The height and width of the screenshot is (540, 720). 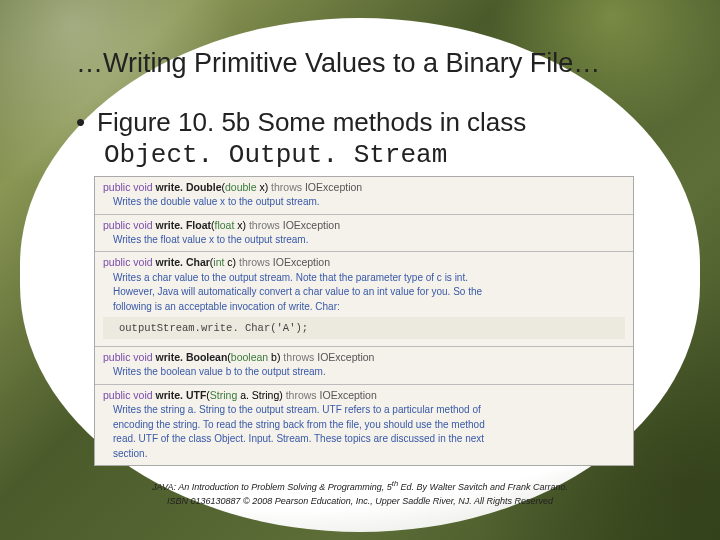 What do you see at coordinates (360, 493) in the screenshot?
I see `footer: JAVA: An Introduction to Problem Solving…` at bounding box center [360, 493].